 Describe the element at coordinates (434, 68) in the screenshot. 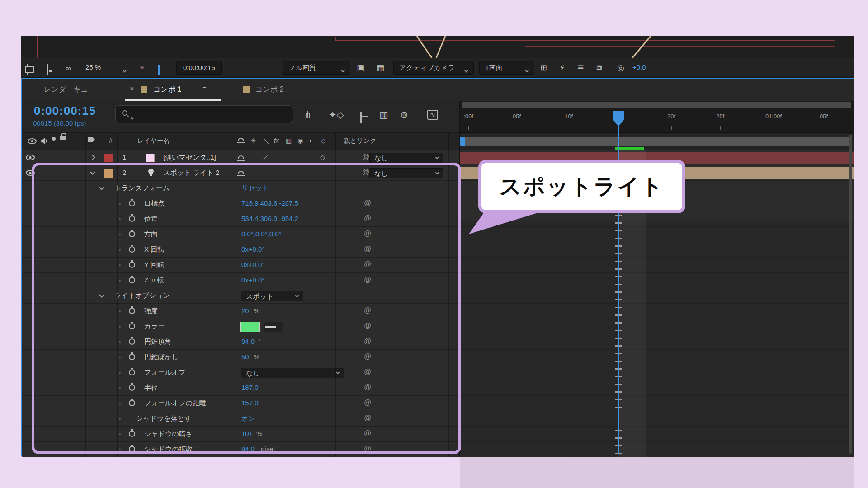

I see `view-select: アクティブカメラ` at that location.